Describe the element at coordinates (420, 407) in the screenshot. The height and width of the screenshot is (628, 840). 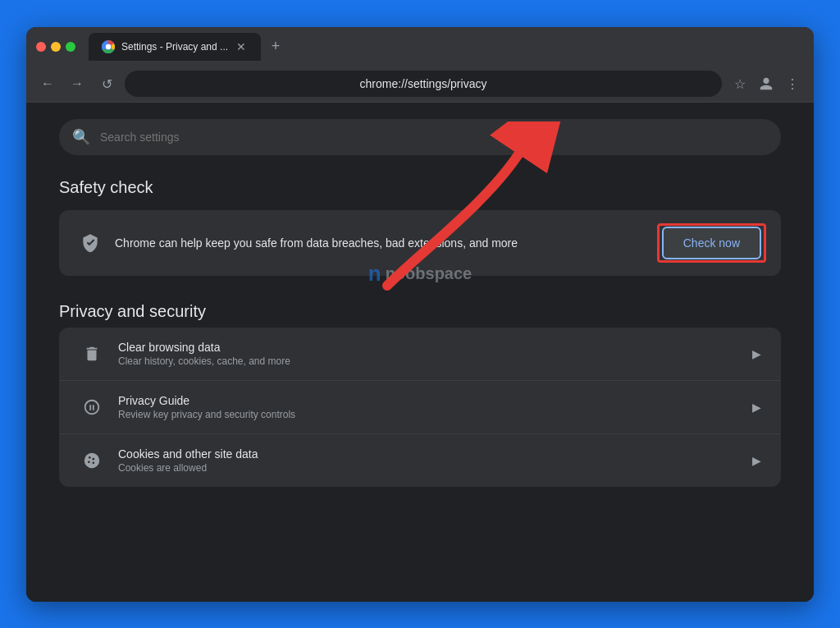
I see `privacy-guide-item: Privacy Guide Review key privacy and sec…` at that location.